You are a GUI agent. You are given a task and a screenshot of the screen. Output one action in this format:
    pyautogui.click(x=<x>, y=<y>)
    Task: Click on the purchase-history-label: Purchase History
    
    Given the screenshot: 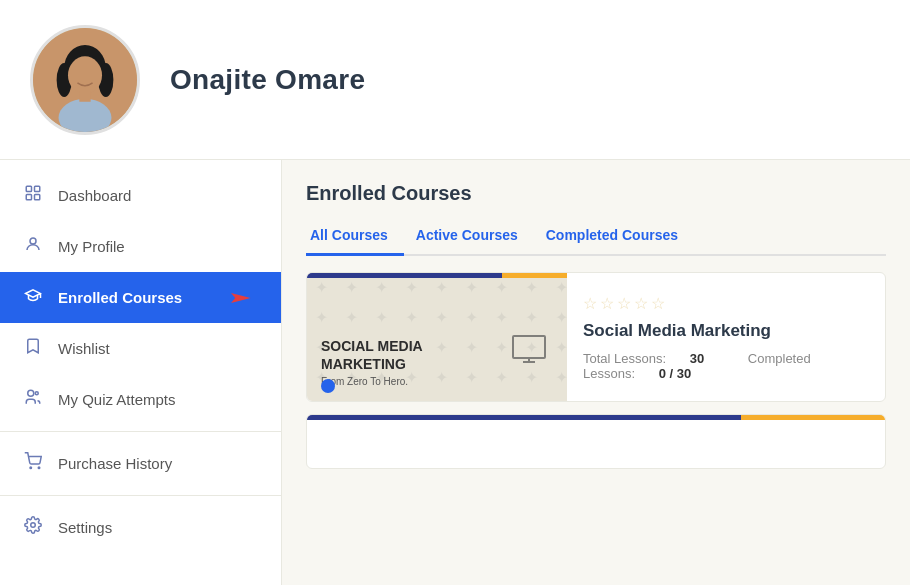 What is the action you would take?
    pyautogui.click(x=115, y=464)
    